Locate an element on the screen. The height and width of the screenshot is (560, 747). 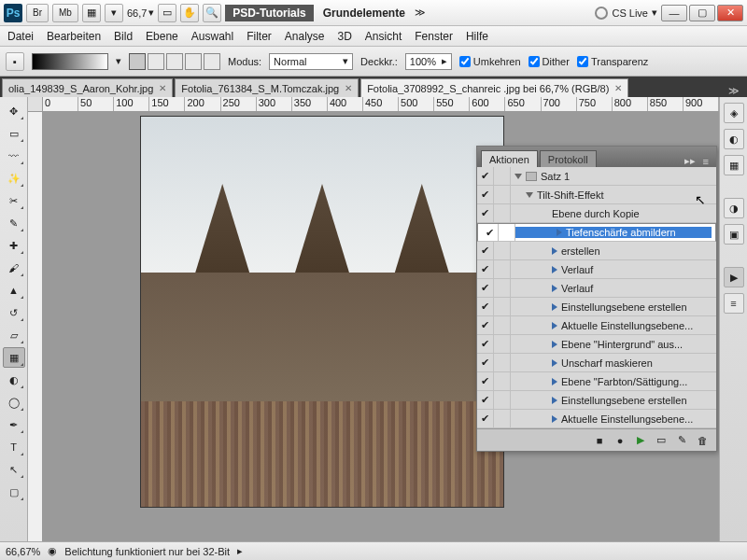
gradient-preview is located at coordinates (70, 62).